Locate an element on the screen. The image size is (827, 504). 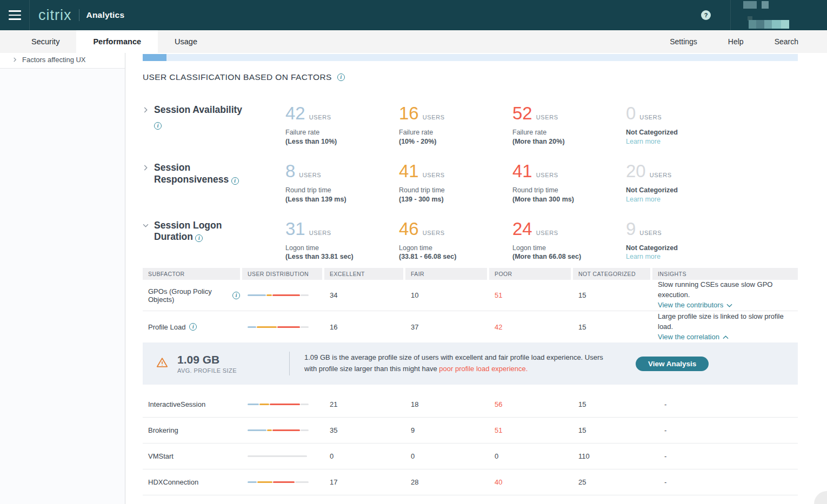
avg-profile-size-label: AVG. PROFILE SIZE is located at coordinates (207, 371).